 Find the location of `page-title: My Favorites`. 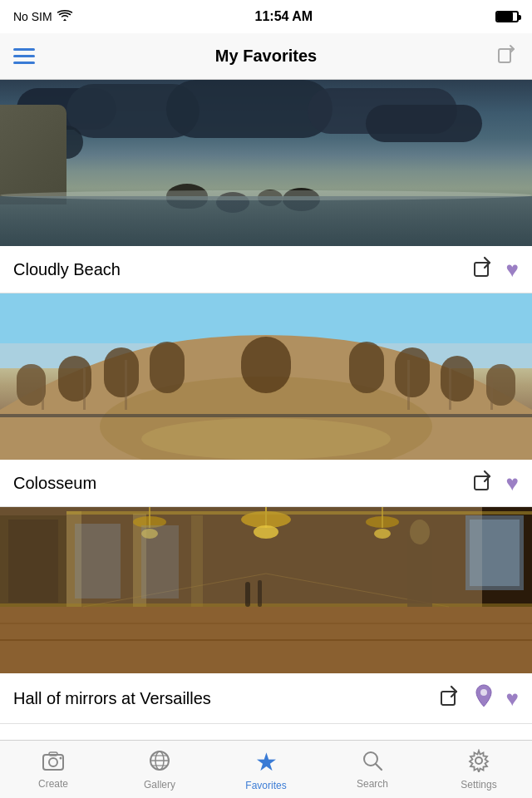

page-title: My Favorites is located at coordinates (266, 57).